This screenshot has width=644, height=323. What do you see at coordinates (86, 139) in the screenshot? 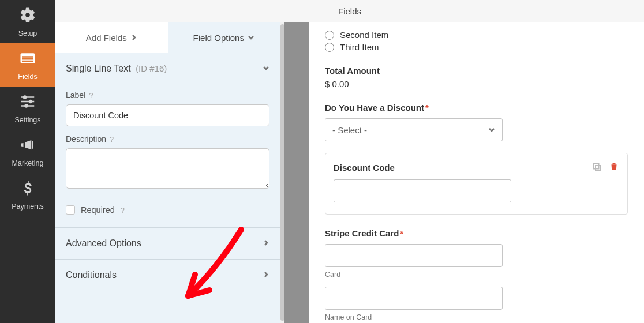
I see `description-caption: Description` at bounding box center [86, 139].